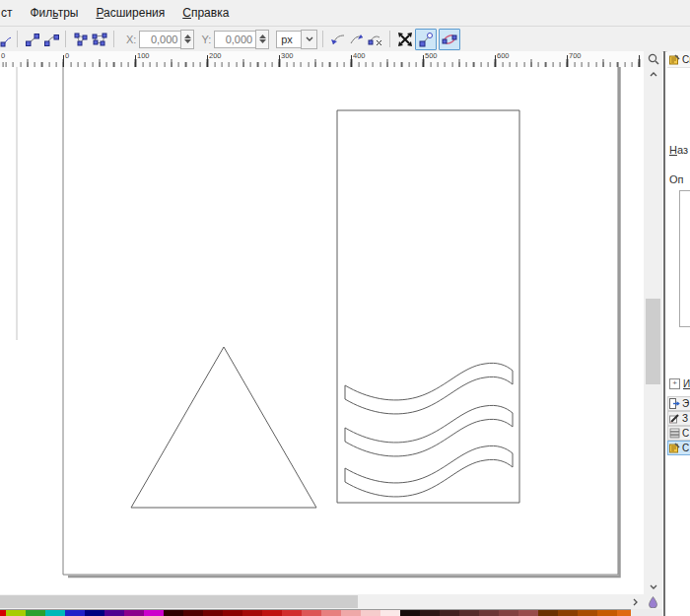 This screenshot has width=690, height=616. I want to click on interactivity-label: И, so click(686, 384).